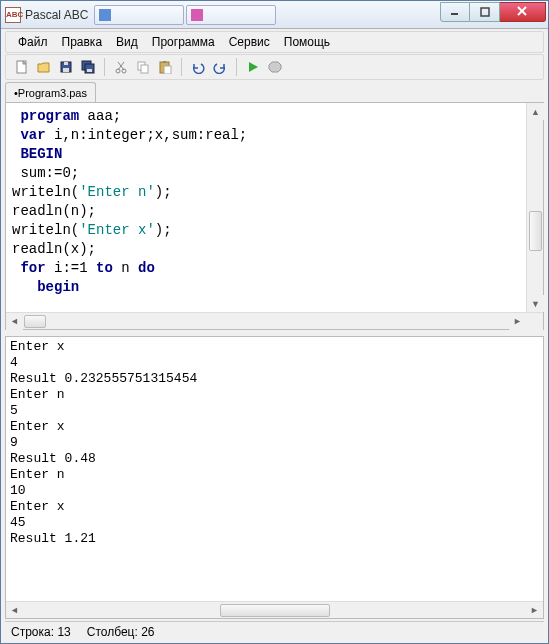  I want to click on row-value: 13, so click(64, 632).